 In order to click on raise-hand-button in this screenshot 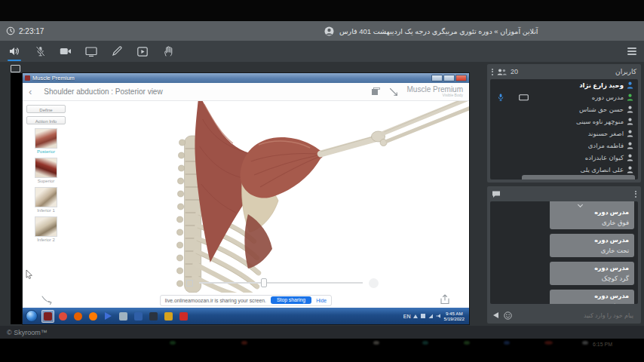, I will do `click(168, 51)`.